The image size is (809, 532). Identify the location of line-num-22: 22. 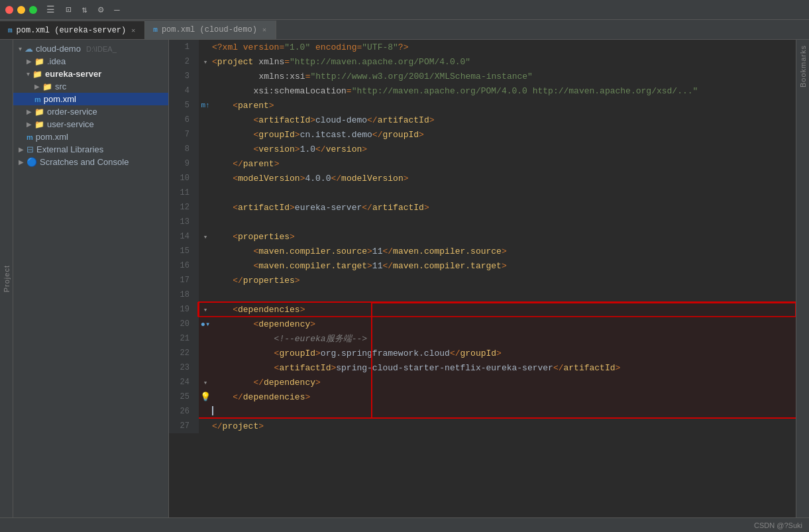
(183, 353).